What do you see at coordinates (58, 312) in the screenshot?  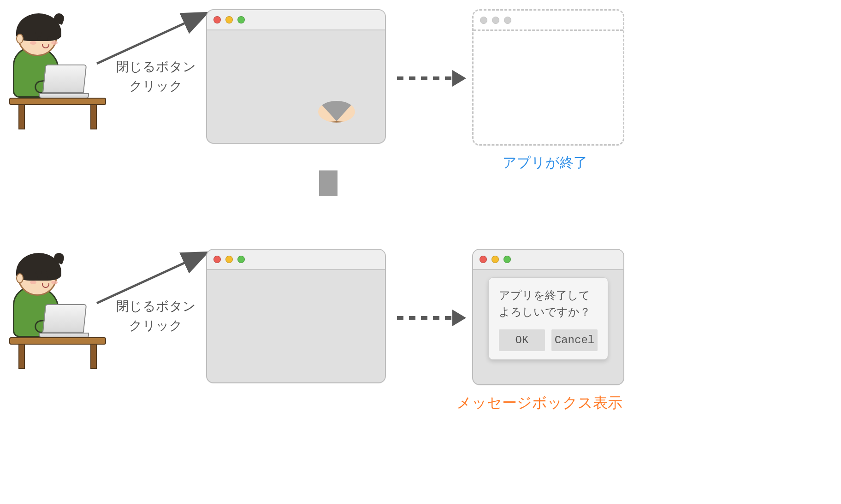 I see `user-illustration-bottom` at bounding box center [58, 312].